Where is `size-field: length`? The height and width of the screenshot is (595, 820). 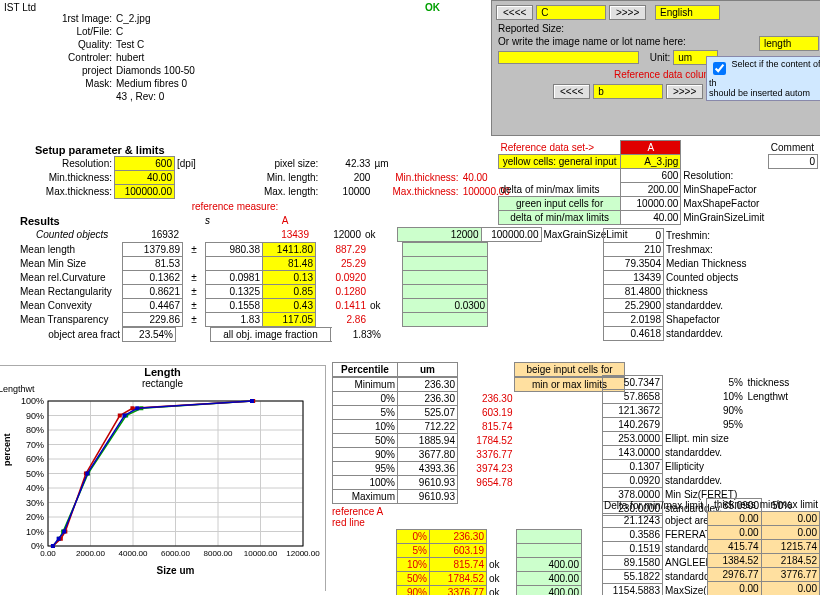
size-field: length is located at coordinates (789, 44).